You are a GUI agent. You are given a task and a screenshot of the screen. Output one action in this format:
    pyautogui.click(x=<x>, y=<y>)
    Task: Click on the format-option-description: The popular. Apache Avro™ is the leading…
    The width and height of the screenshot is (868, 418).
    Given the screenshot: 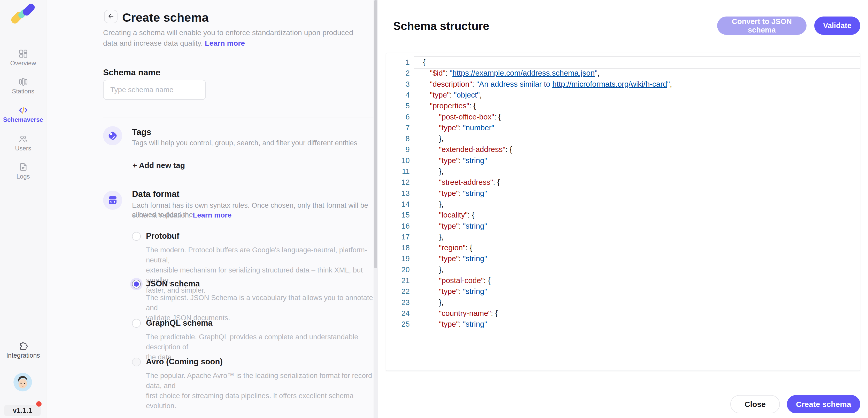 What is the action you would take?
    pyautogui.click(x=260, y=391)
    